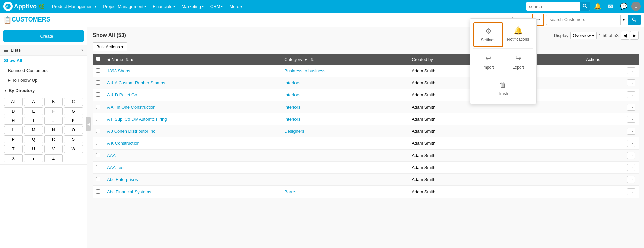 The height and width of the screenshot is (248, 644). What do you see at coordinates (583, 19) in the screenshot?
I see `customers-search-input` at bounding box center [583, 19].